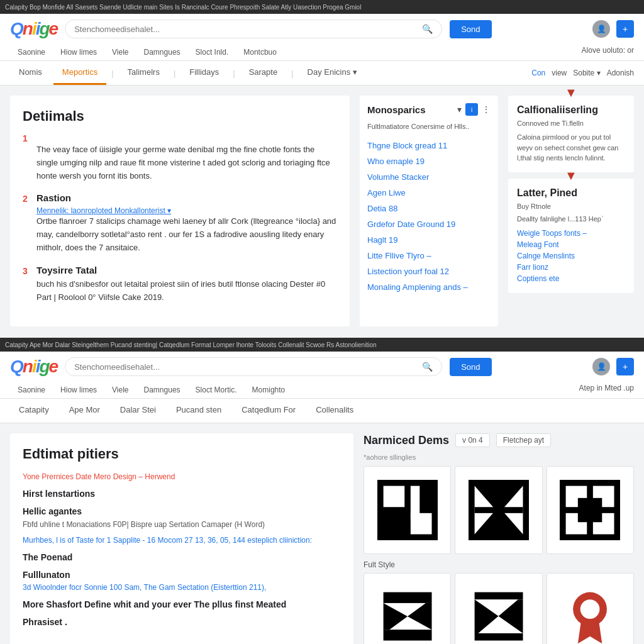  Describe the element at coordinates (67, 270) in the screenshot. I see `result-heading-3: Toysirre Tatal` at that location.